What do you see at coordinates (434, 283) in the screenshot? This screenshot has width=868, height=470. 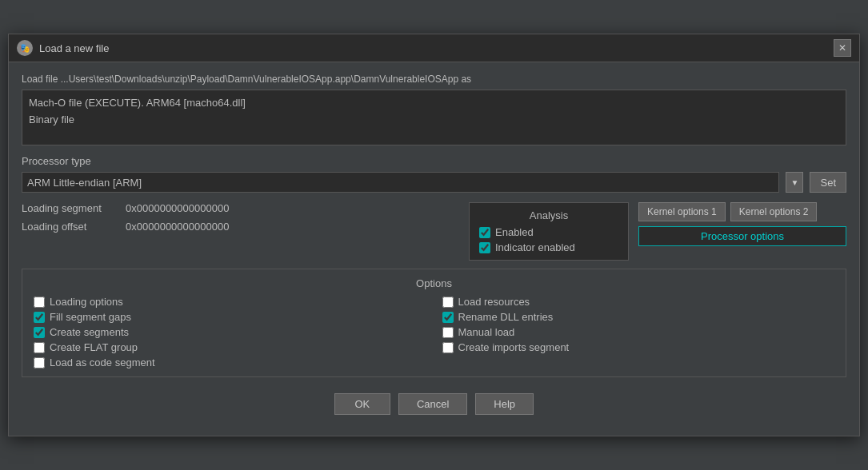 I see `options-title: Options` at bounding box center [434, 283].